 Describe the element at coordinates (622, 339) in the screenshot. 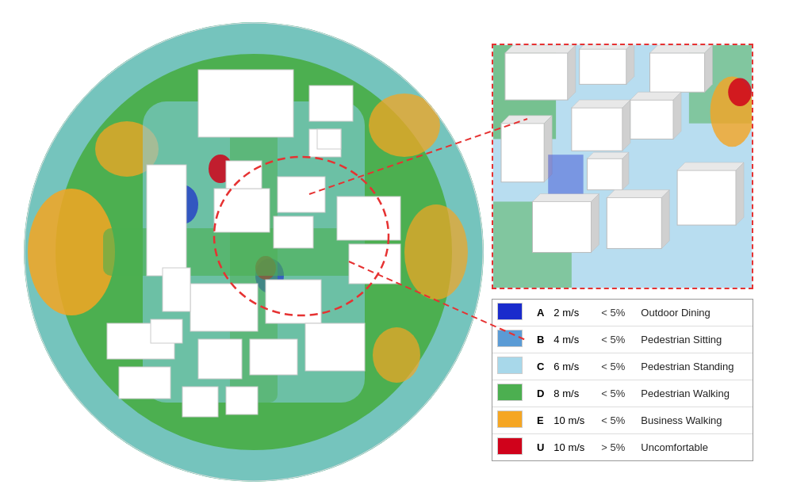

I see `legend-row: B 4 m/s < 5% Pedestrian Sitting` at that location.